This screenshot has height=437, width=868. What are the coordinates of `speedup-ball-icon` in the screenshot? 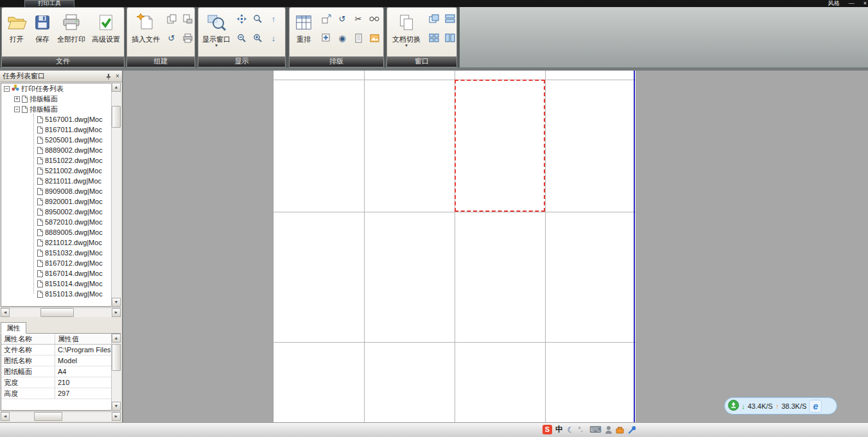 It's located at (733, 406).